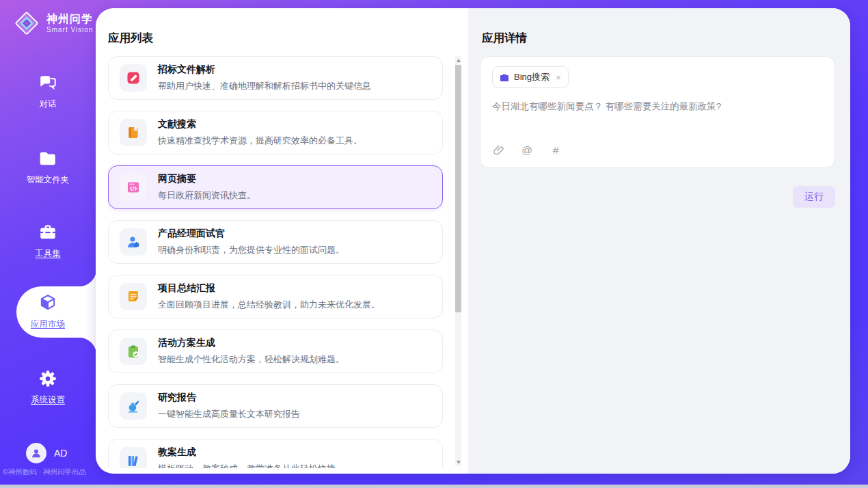  I want to click on sidebar-item-label: 系统设置, so click(48, 401).